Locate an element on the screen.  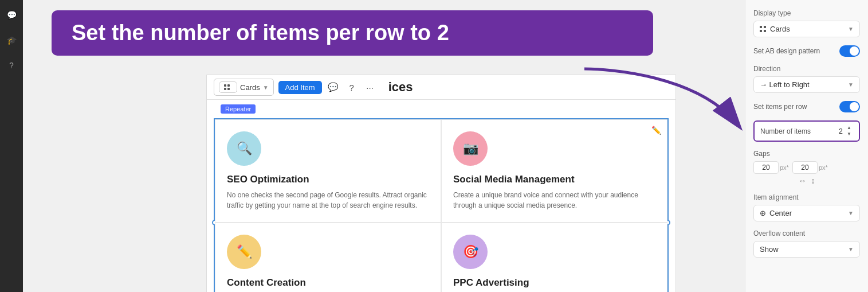
social-icon-circle: 📷 is located at coordinates (470, 149).